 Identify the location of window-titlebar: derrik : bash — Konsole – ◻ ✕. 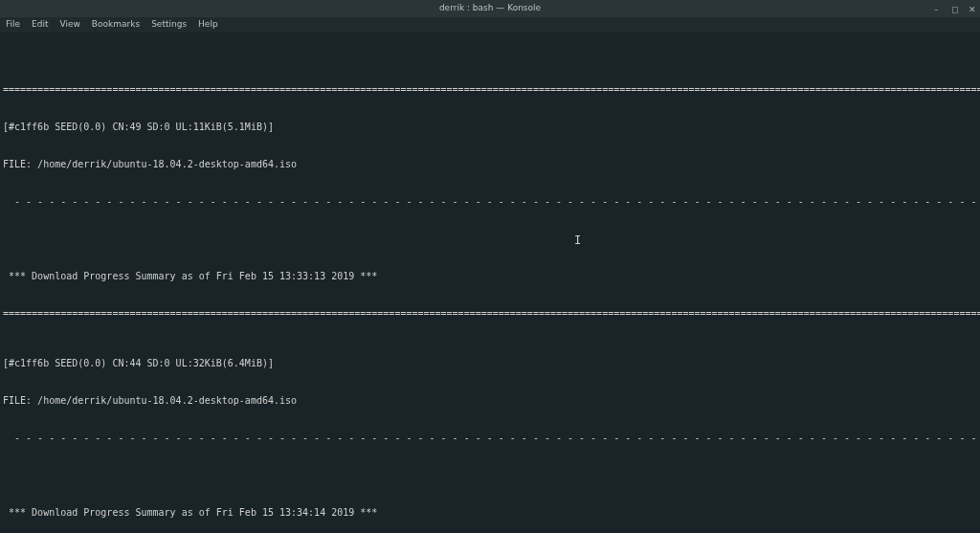
(490, 9).